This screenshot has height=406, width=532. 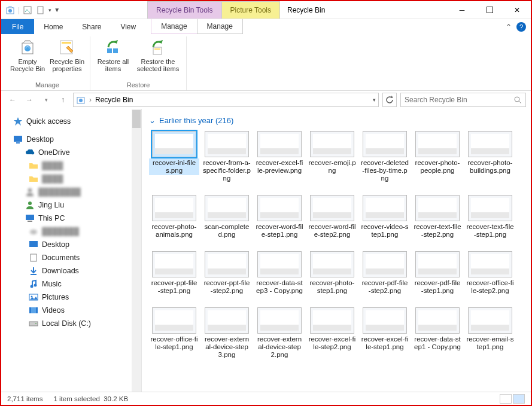 What do you see at coordinates (158, 59) in the screenshot?
I see `restore-selected-button: Restore the selected items` at bounding box center [158, 59].